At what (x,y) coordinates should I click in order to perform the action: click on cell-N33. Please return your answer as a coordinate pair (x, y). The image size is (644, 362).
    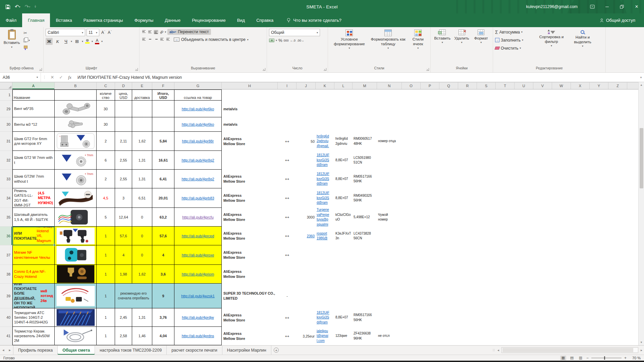
    Looking at the image, I should click on (389, 179).